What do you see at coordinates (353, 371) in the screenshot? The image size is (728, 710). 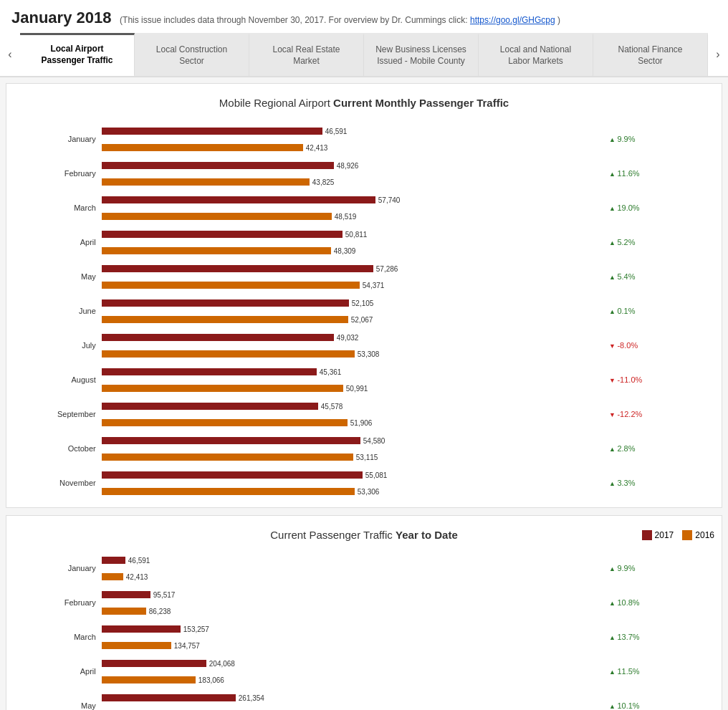 I see `bar-2017-cell: 45,361` at bounding box center [353, 371].